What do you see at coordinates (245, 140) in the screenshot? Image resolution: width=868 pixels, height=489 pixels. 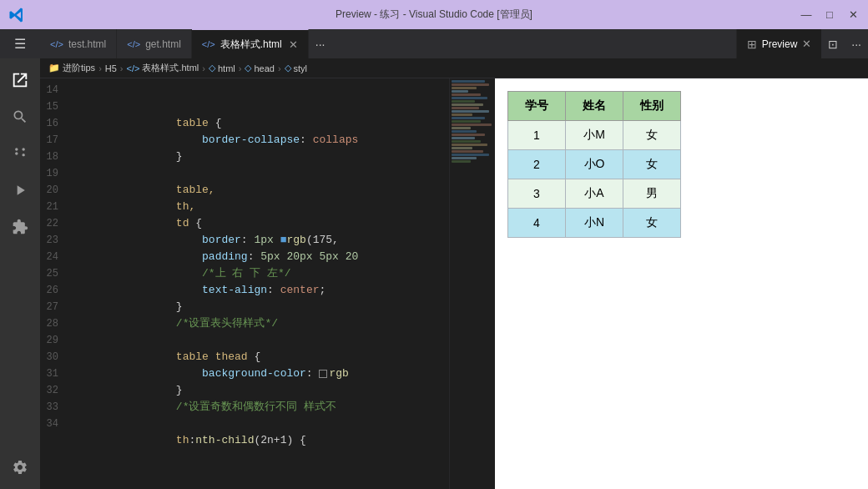 I see `code-line-17: 17 }` at bounding box center [245, 140].